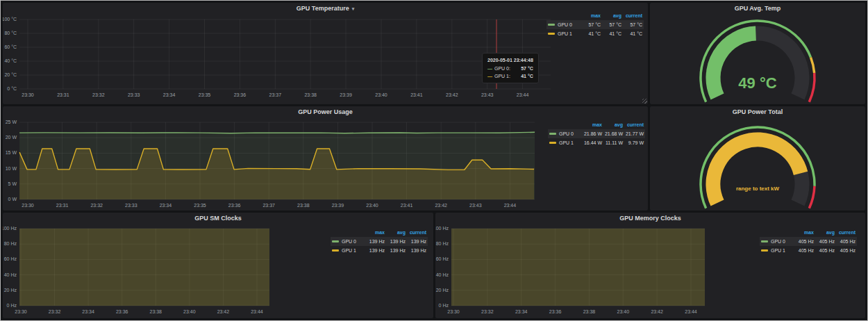 The height and width of the screenshot is (321, 868). I want to click on y-tick-label: 0 Hz, so click(444, 306).